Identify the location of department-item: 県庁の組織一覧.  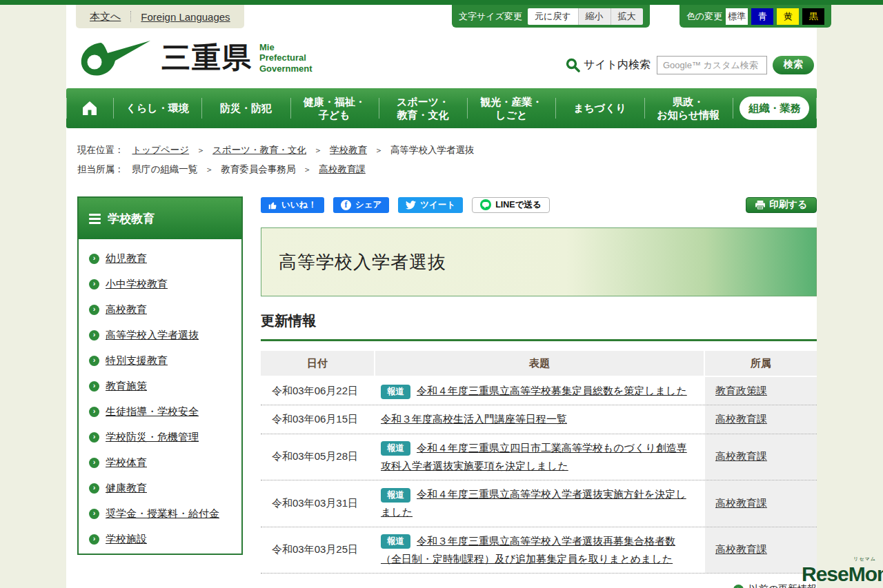
(166, 170).